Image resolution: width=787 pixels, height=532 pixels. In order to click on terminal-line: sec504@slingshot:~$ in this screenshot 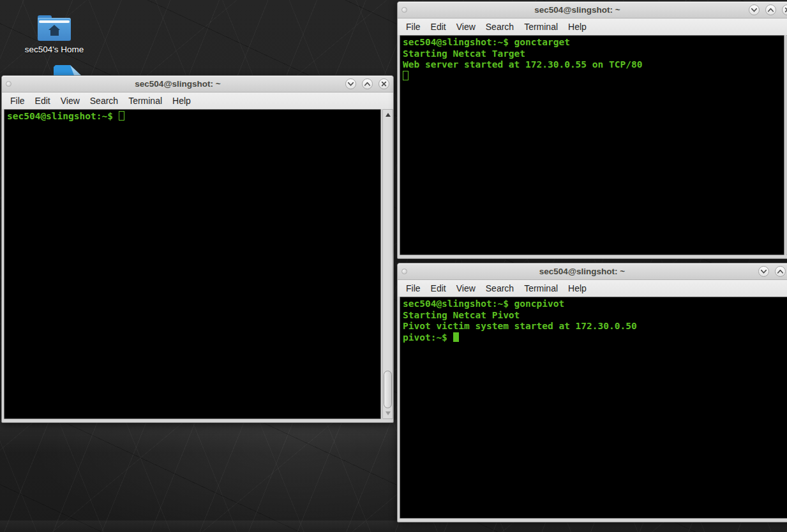, I will do `click(193, 117)`.